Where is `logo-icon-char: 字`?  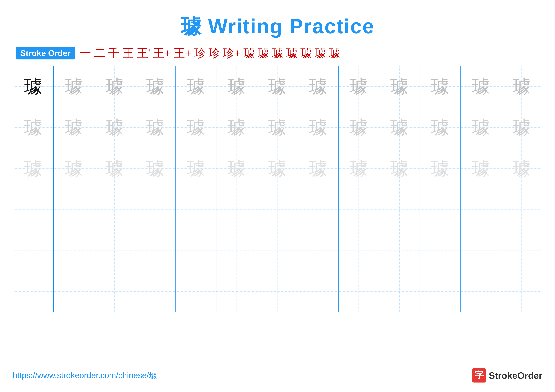 logo-icon-char: 字 is located at coordinates (479, 375).